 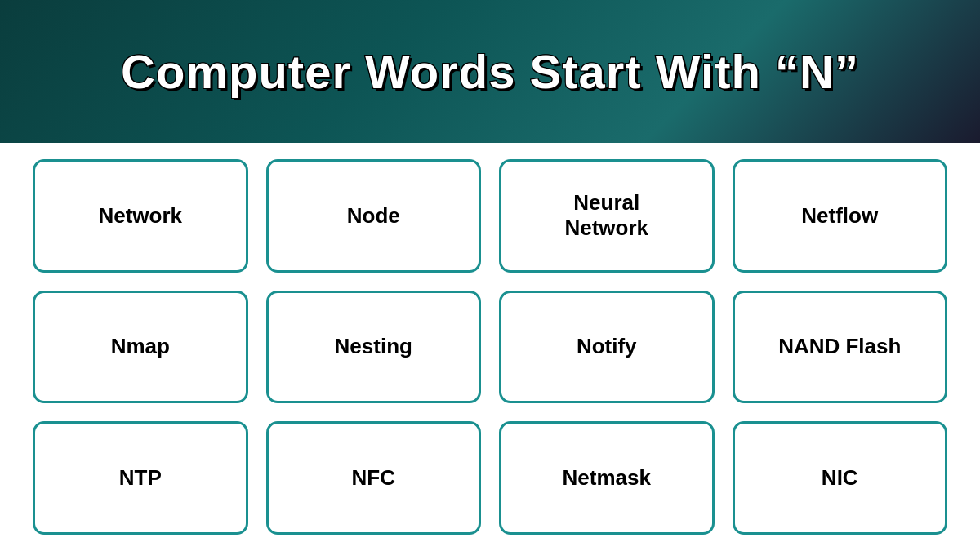 What do you see at coordinates (490, 72) in the screenshot?
I see `page-title: Computer Words Start With “N”` at bounding box center [490, 72].